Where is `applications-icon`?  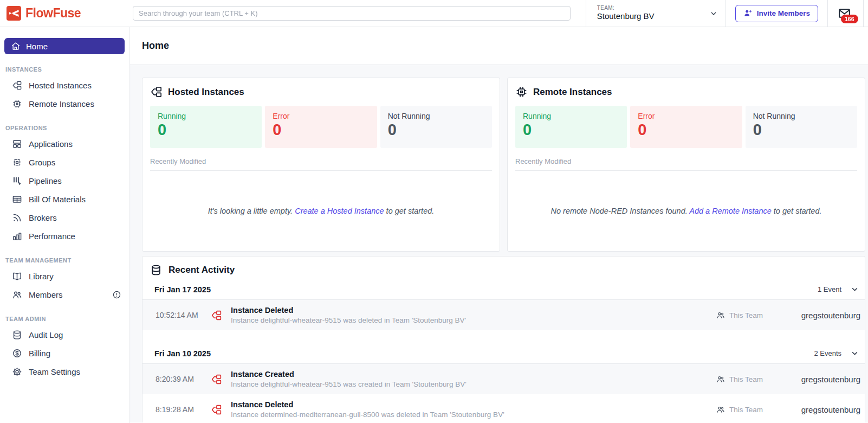 applications-icon is located at coordinates (17, 144).